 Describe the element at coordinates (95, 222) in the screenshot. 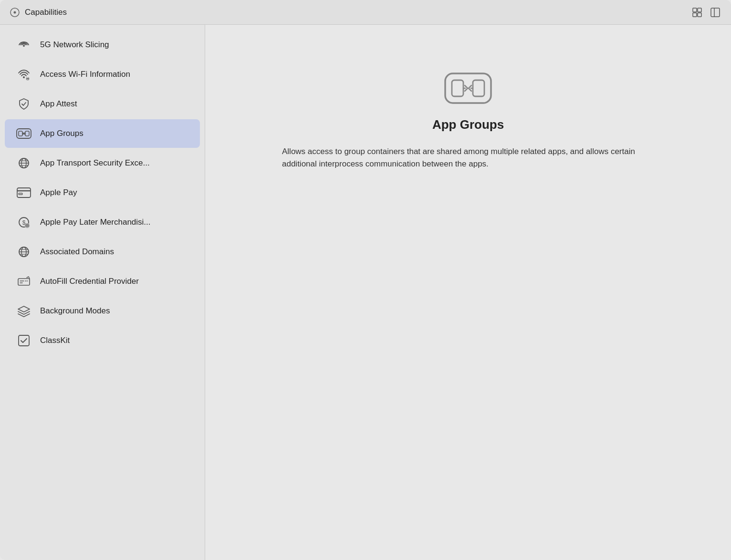

I see `sidebar-item-label-apple-pay-later: Apple Pay Later Merchandisi...` at that location.